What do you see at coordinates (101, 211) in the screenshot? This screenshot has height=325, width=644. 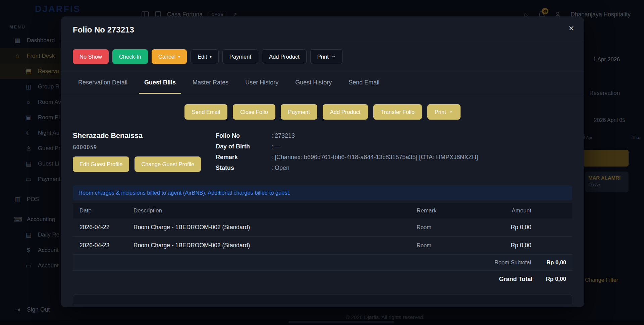 I see `column-header-date: Date` at bounding box center [101, 211].